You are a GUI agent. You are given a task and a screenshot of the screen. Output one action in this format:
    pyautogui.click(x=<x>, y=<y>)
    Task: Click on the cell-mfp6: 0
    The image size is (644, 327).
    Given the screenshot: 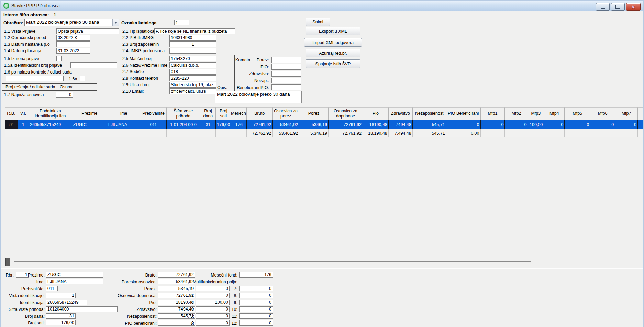 What is the action you would take?
    pyautogui.click(x=603, y=125)
    